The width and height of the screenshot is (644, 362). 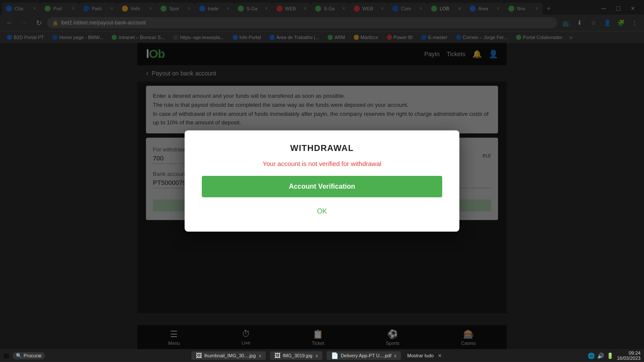 I want to click on taskbar-right: 🌐 🔊 🔋 09:24 16/03/2023, so click(x=614, y=356).